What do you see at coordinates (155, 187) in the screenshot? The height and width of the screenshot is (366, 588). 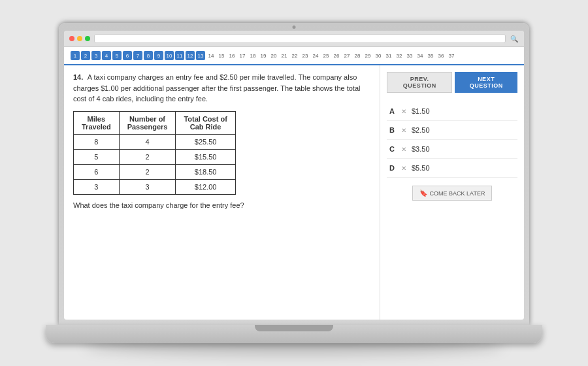 I see `table-row: 33$12.00` at bounding box center [155, 187].